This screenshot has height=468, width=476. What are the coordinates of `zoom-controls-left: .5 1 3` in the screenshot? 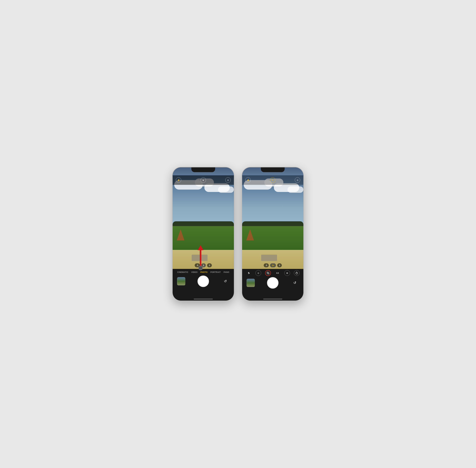 It's located at (203, 265).